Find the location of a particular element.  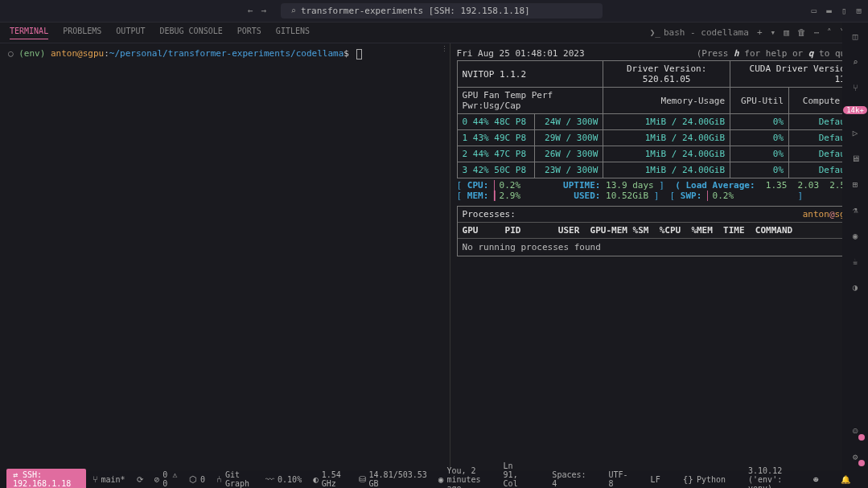

remote-icon: ⇄ is located at coordinates (18, 474).